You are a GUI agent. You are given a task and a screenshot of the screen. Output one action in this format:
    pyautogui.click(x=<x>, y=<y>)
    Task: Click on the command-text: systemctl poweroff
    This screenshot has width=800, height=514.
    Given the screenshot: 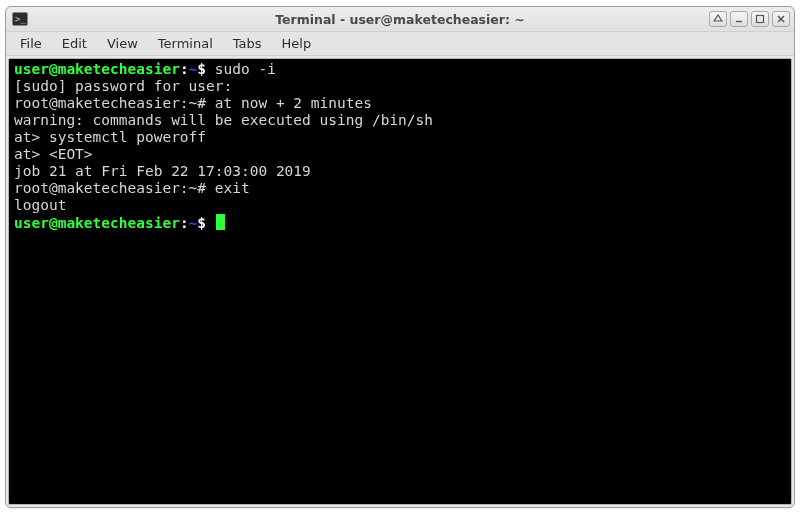 What is the action you would take?
    pyautogui.click(x=128, y=137)
    